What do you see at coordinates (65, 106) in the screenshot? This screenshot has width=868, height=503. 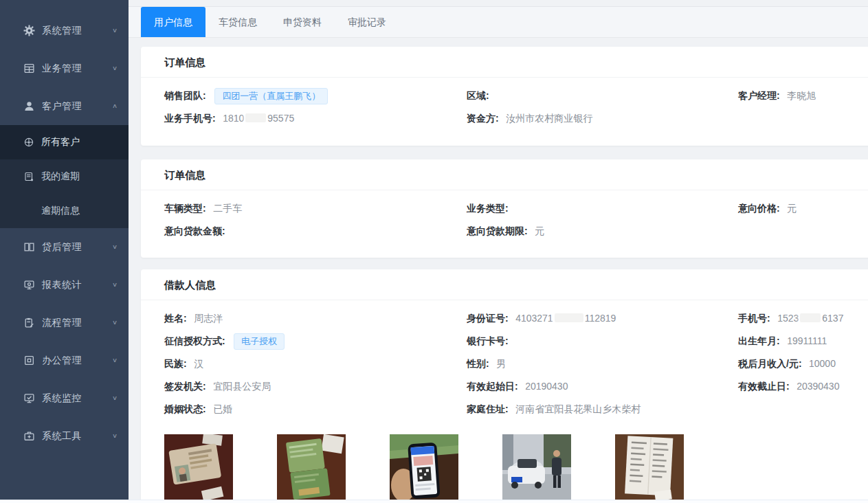 I see `sidebar-item-customer-management: 客户管理` at bounding box center [65, 106].